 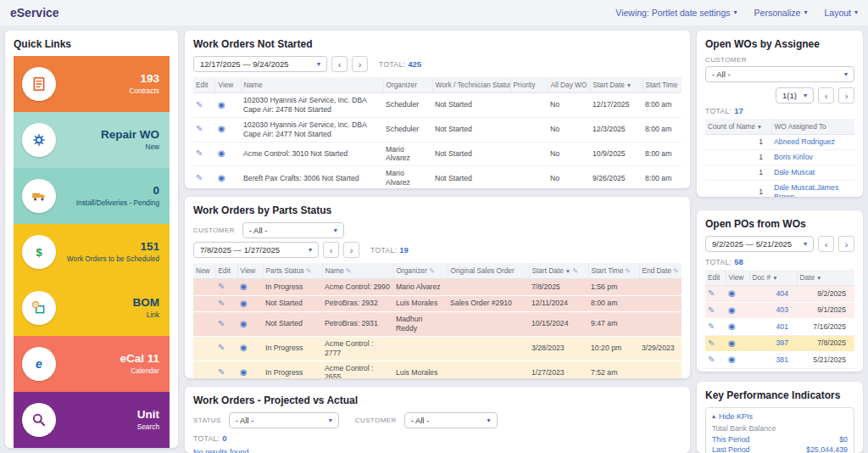 I want to click on wo-name: Acme Control : 2655, so click(x=358, y=370).